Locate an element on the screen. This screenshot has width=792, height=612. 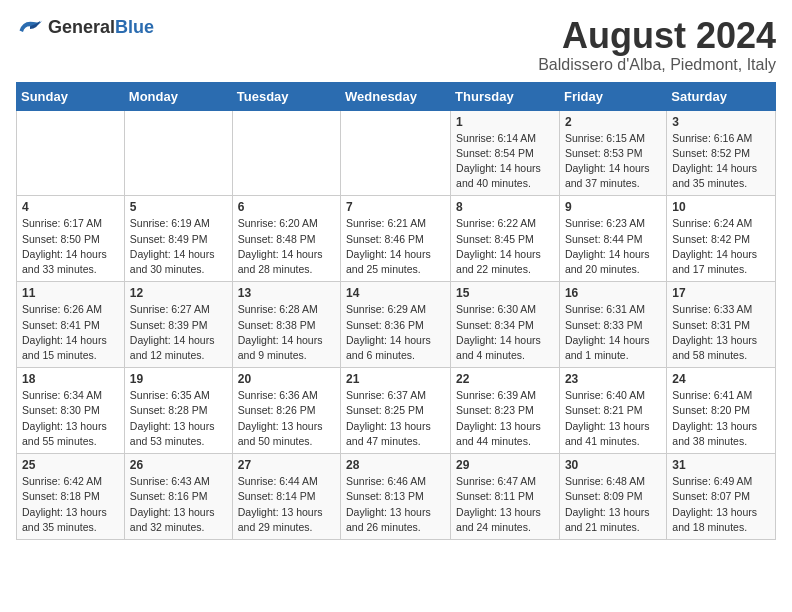
cell-week4-day4: 22Sunrise: 6:39 AMSunset: 8:23 PMDayligh… is located at coordinates (506, 411).